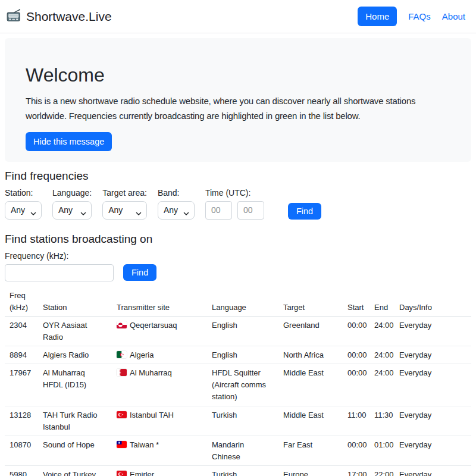 The width and height of the screenshot is (476, 476). I want to click on cell-transmitter-site: Taiwan *, so click(159, 450).